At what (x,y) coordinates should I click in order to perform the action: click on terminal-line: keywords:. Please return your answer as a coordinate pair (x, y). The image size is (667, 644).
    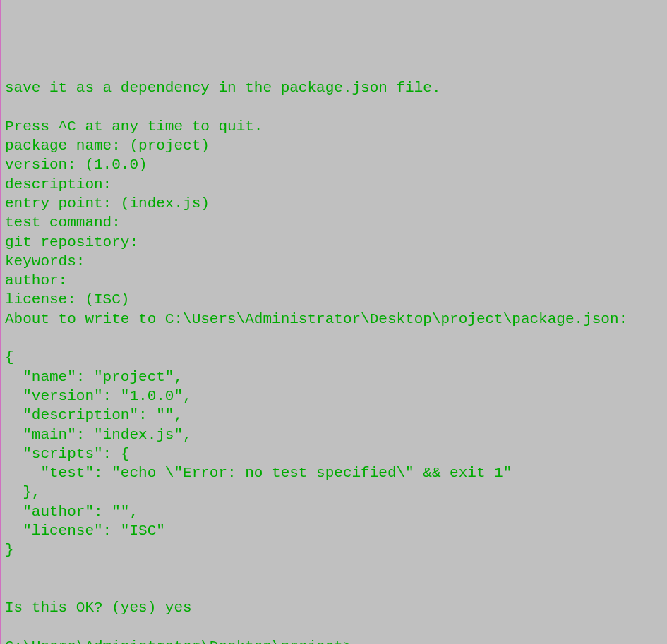
    Looking at the image, I should click on (45, 261).